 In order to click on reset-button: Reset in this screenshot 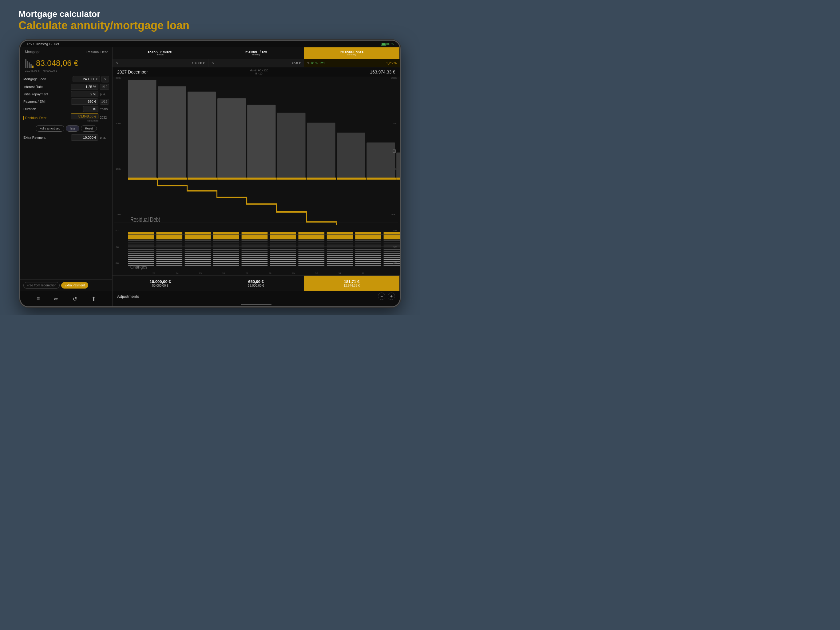, I will do `click(89, 128)`.